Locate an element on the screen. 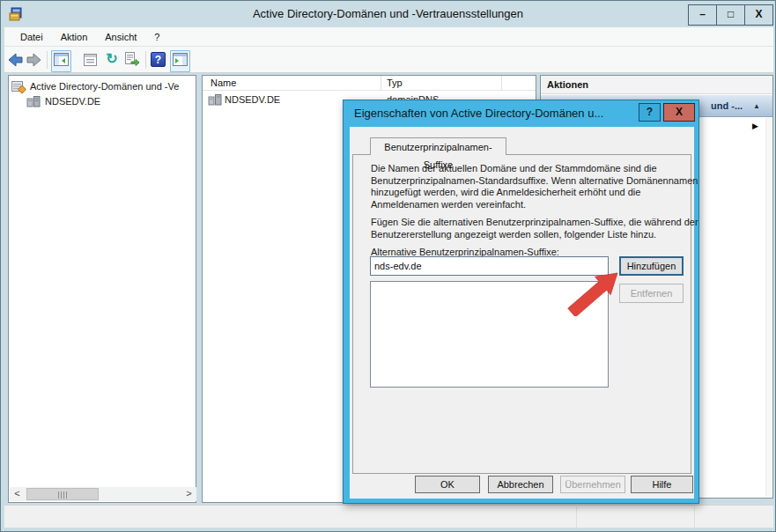 This screenshot has height=532, width=776. window-title: Active Directory-Domänen und -Vertrauens… is located at coordinates (388, 14).